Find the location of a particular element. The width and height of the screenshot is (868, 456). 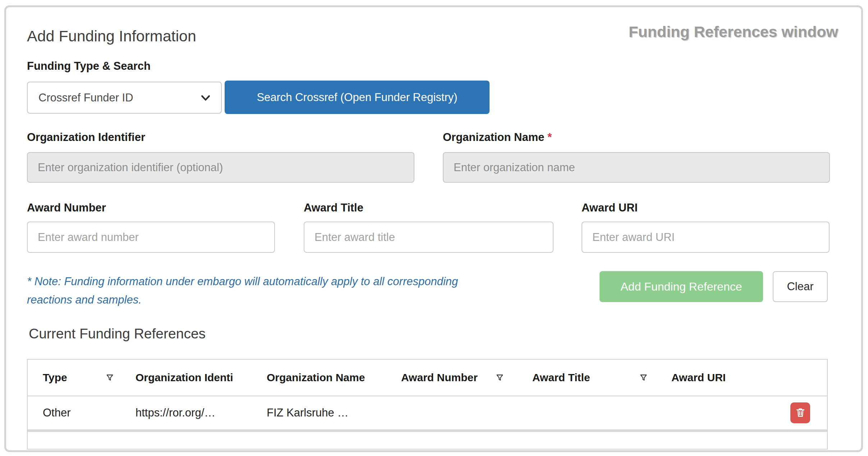

table-row-empty is located at coordinates (427, 440).